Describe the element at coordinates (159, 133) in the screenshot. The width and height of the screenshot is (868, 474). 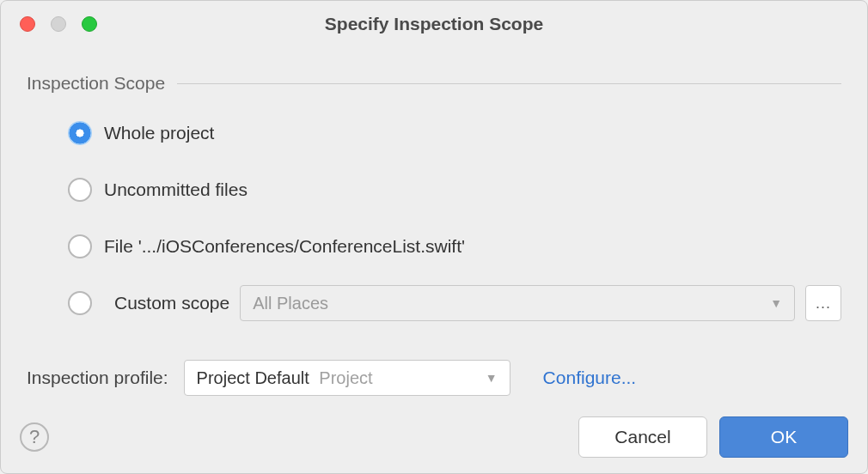
I see `radio-label: Whole project` at that location.